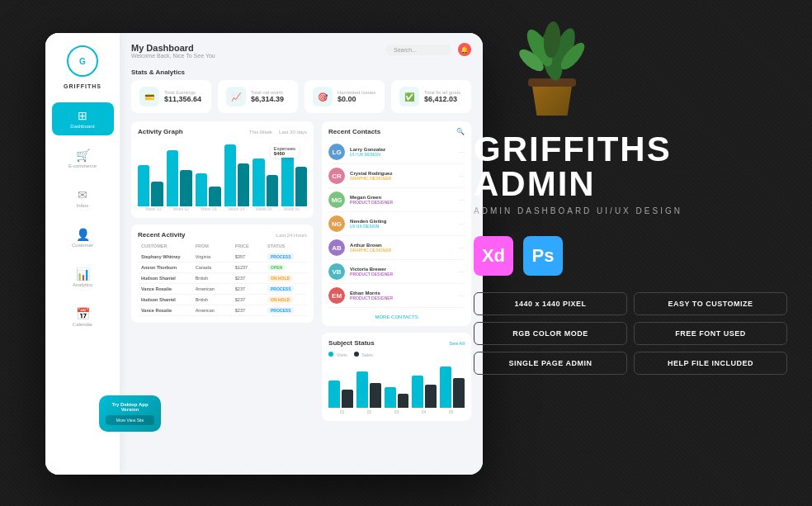 This screenshot has height=506, width=812. Describe the element at coordinates (83, 198) in the screenshot. I see `sidebar-item-inbox: ✉ Inbox` at that location.